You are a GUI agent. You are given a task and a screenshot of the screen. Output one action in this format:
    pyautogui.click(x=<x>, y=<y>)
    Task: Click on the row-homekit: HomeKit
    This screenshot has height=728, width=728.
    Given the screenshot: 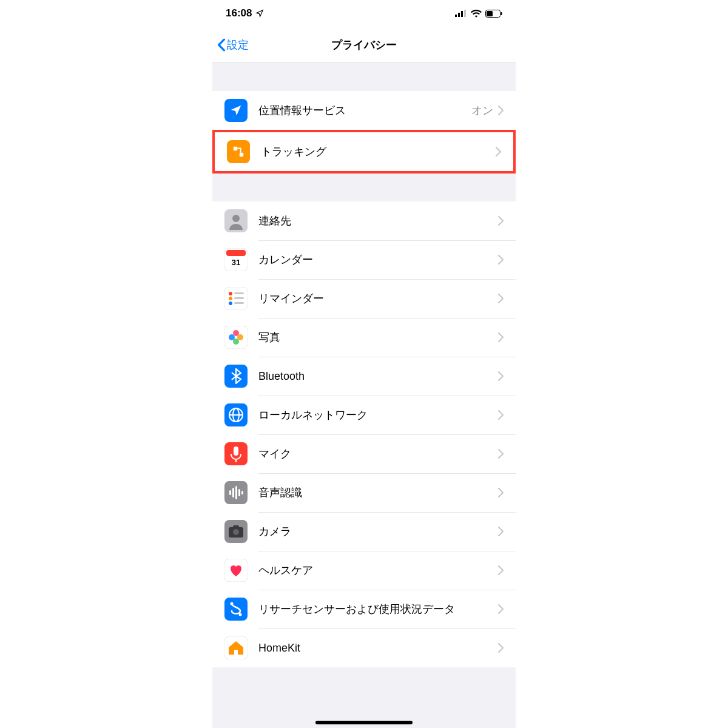 What is the action you would take?
    pyautogui.click(x=364, y=648)
    